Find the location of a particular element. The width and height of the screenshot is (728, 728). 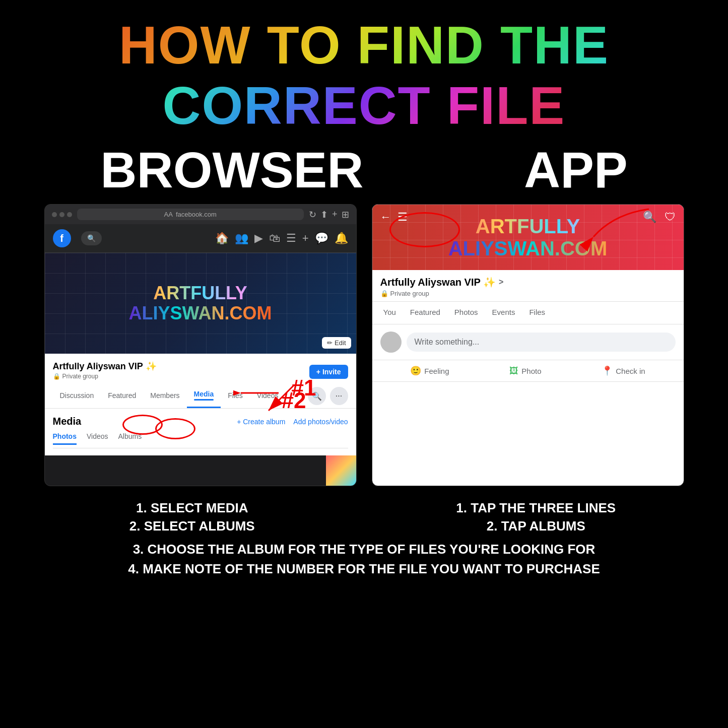

full-instructions: 3. CHOOSE THE ALBUM FOR THE TYPE OF FILE… is located at coordinates (364, 557).